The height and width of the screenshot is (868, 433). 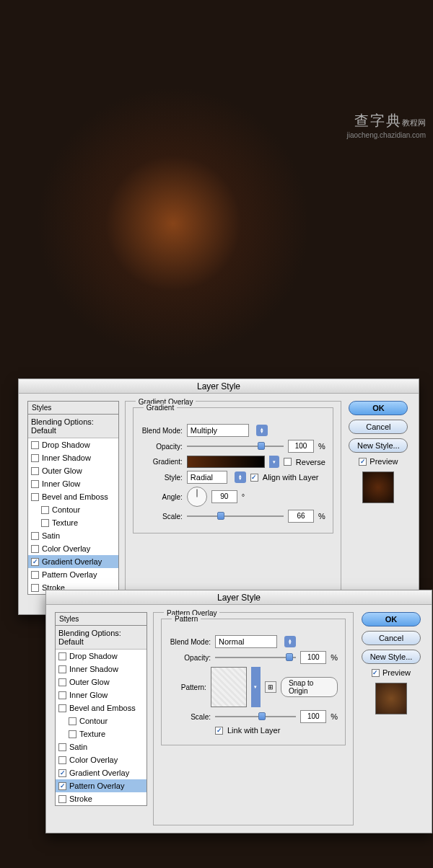 I want to click on opacity-label: Opacity:, so click(x=190, y=657).